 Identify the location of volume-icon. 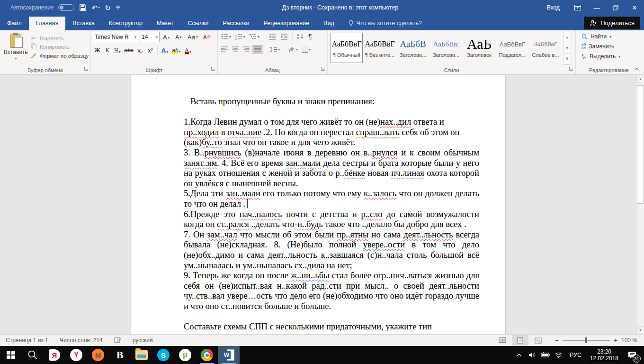
(532, 355).